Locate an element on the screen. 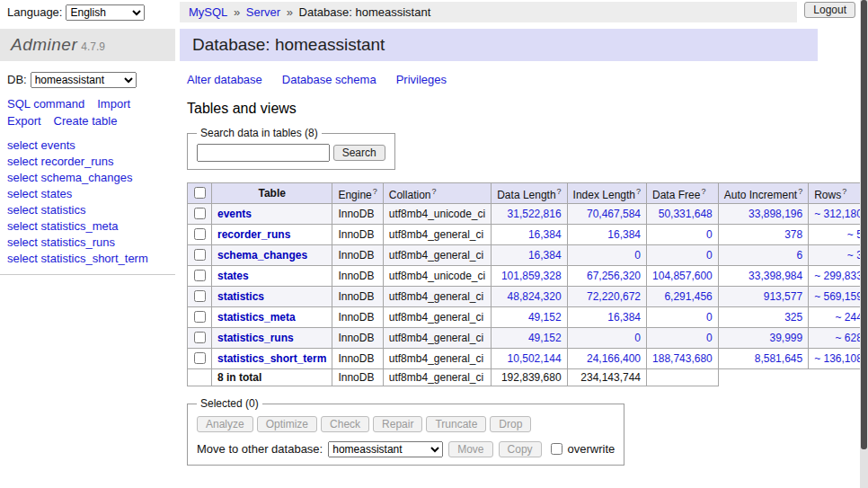 This screenshot has width=868, height=488. truncate-button: Truncate is located at coordinates (456, 424).